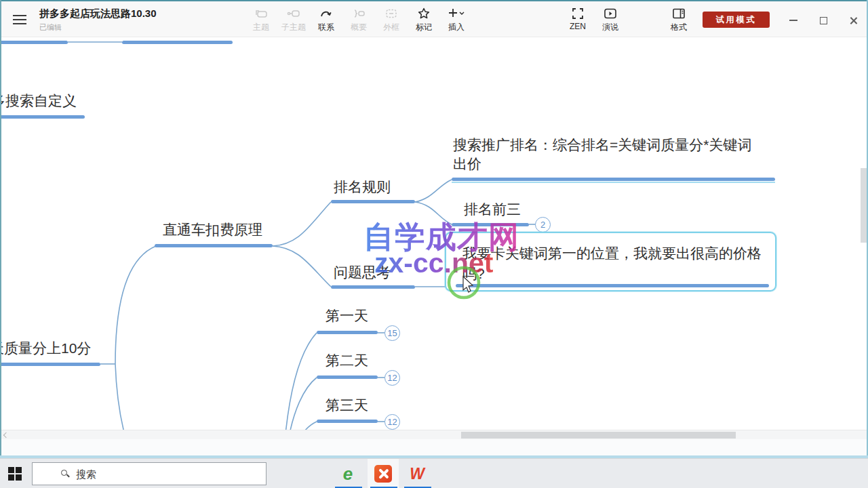  What do you see at coordinates (347, 377) in the screenshot?
I see `node-day2-underline` at bounding box center [347, 377].